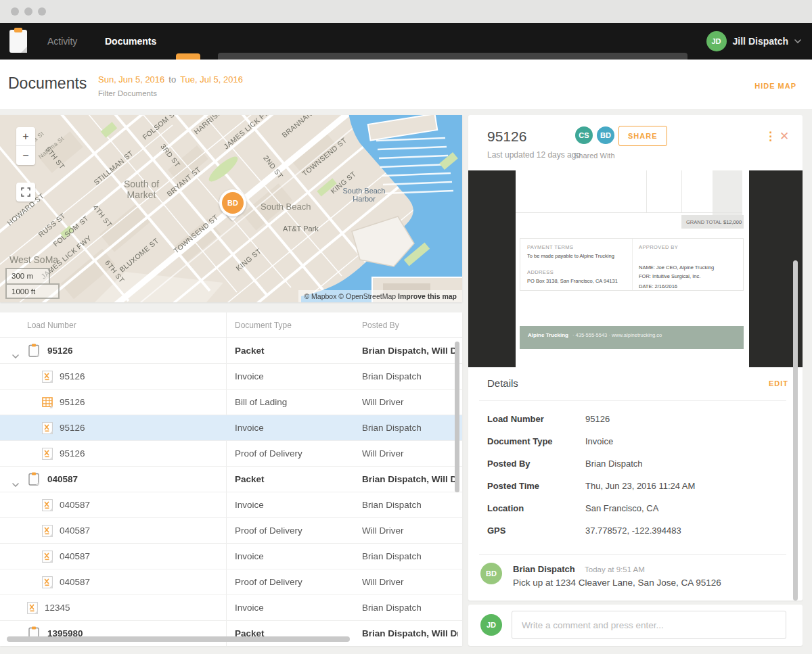 This screenshot has height=654, width=812. Describe the element at coordinates (231, 402) in the screenshot. I see `table-row-document: 95126 Bill of Lading Will Driver` at that location.